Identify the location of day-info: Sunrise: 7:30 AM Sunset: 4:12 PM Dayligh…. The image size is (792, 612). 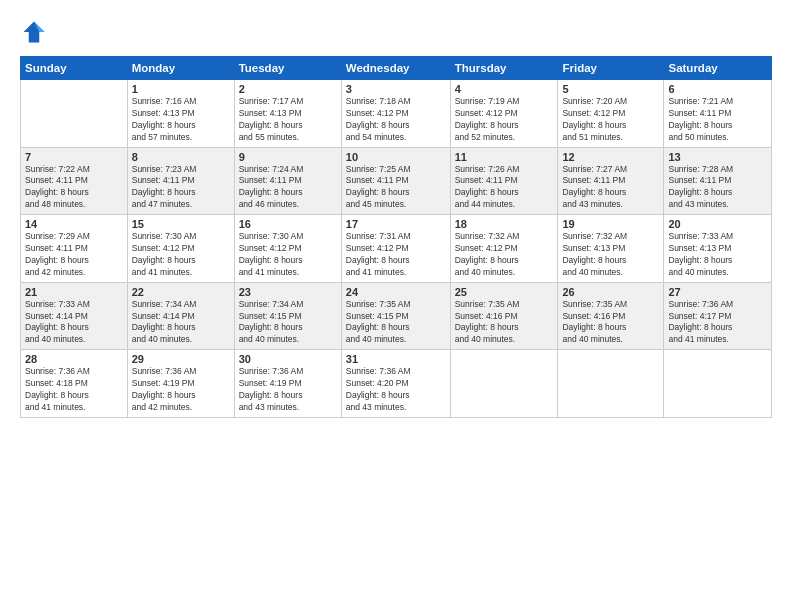
(181, 255).